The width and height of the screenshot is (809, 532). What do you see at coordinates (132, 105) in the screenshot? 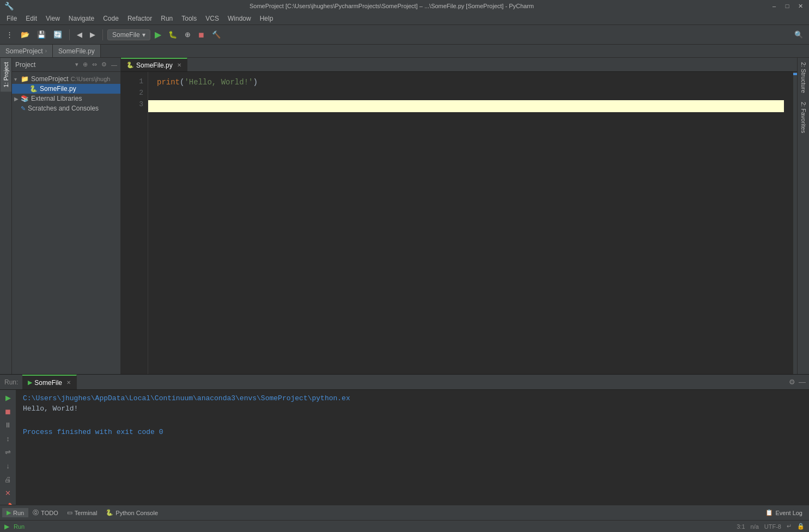
I see `line-num-3: 3` at bounding box center [132, 105].